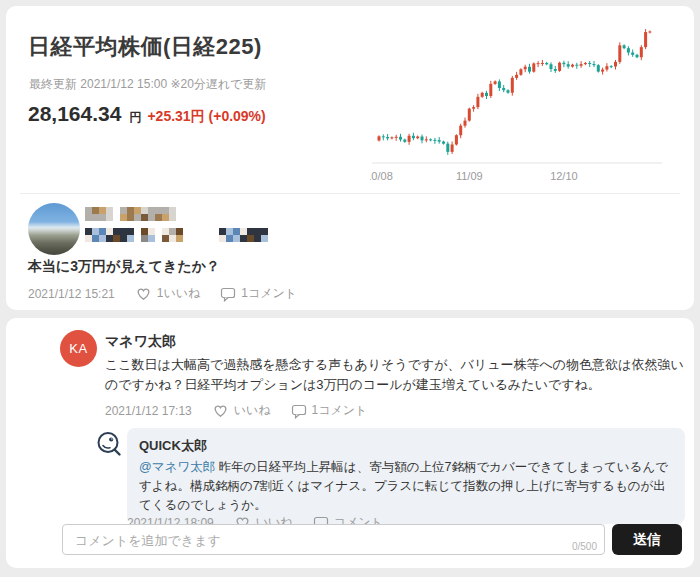 The width and height of the screenshot is (700, 577). What do you see at coordinates (236, 410) in the screenshot?
I see `comment-meta: 2021/1/12 17:13 いいね 1コメント` at bounding box center [236, 410].